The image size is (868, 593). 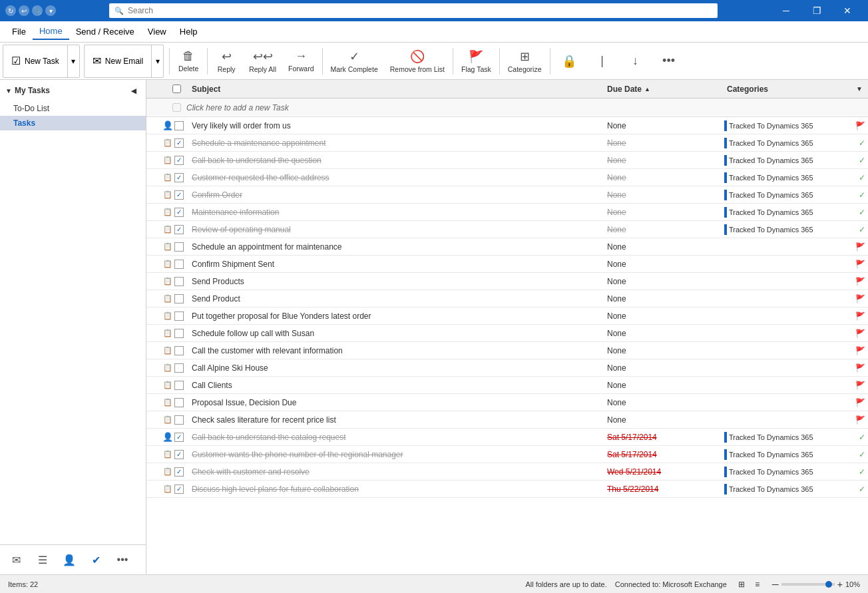 I want to click on table-row: 📋 Check sales literature for recent pric…, so click(x=507, y=420).